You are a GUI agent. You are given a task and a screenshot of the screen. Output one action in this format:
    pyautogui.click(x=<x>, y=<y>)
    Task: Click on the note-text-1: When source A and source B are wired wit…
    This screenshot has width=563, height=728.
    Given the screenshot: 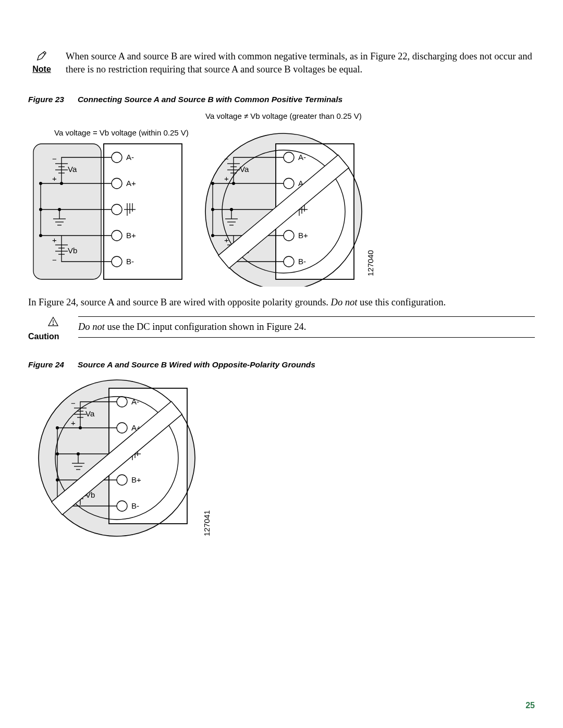 What is the action you would take?
    pyautogui.click(x=218, y=56)
    